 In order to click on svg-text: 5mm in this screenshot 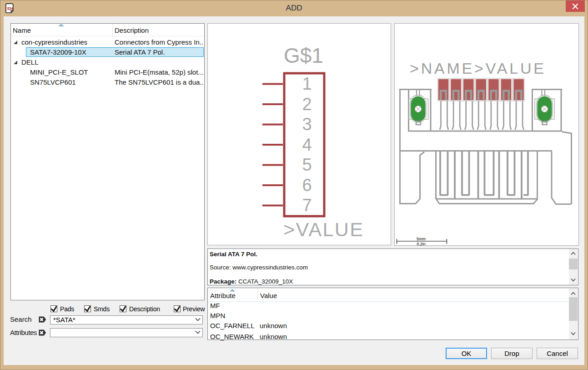, I will do `click(421, 239)`.